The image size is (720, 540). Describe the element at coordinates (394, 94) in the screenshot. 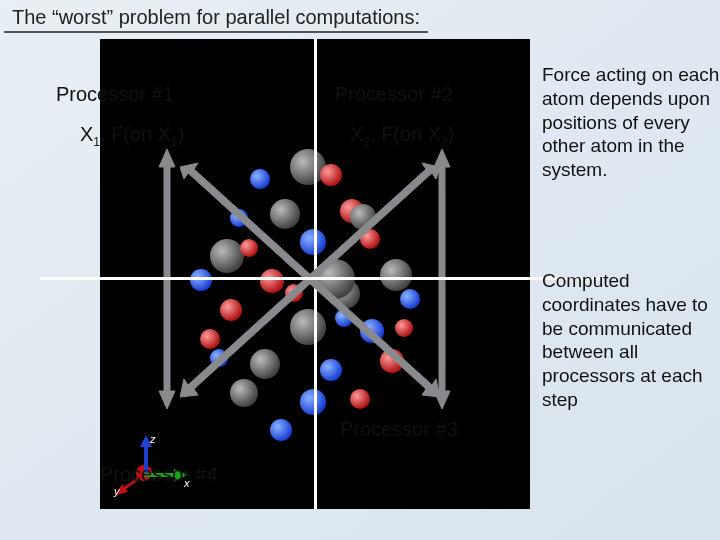

I see `label-processor-2: Processor #2` at that location.